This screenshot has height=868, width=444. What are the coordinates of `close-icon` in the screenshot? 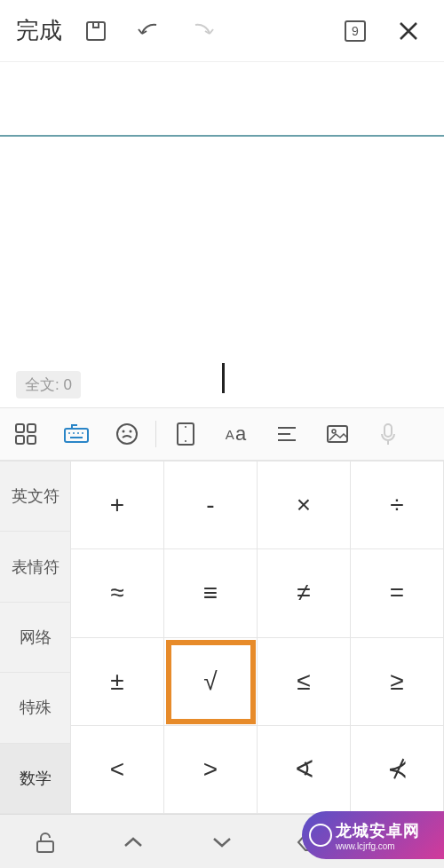 It's located at (408, 31).